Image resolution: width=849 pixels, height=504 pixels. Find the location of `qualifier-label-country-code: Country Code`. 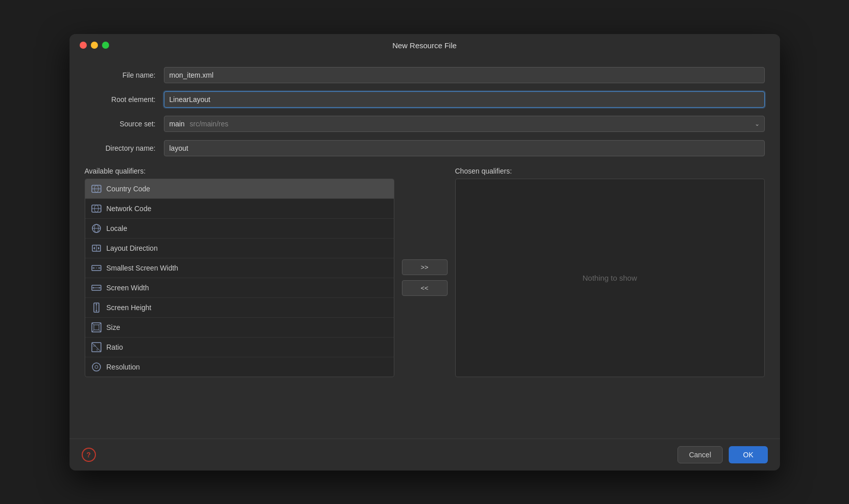

qualifier-label-country-code: Country Code is located at coordinates (128, 189).